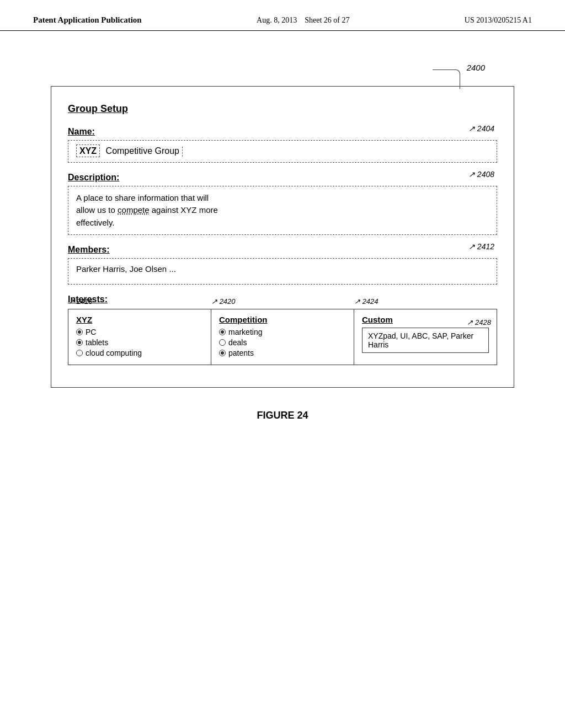 This screenshot has width=565, height=728. Describe the element at coordinates (282, 265) in the screenshot. I see `members-section: Members: ↗ 2412 Parker Harris, Joe Olsen…` at that location.